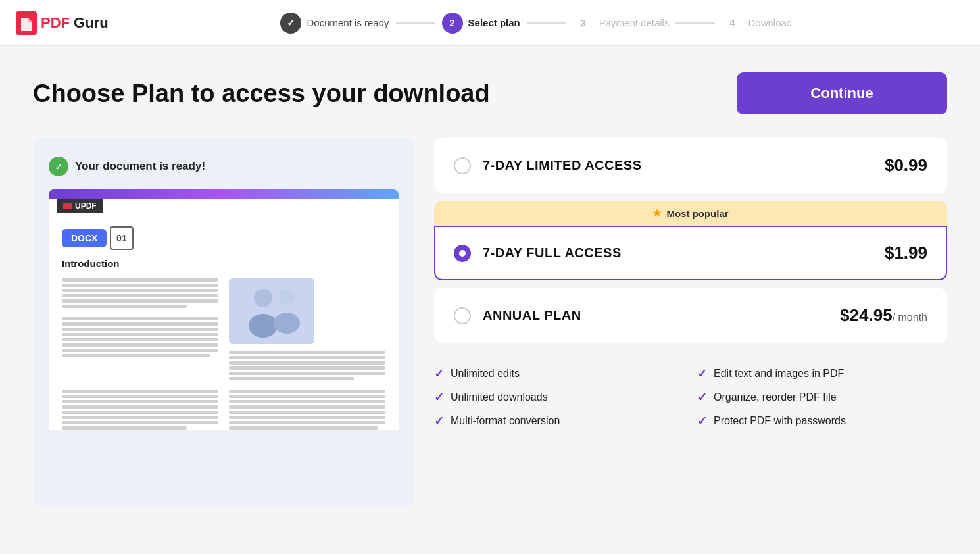 This screenshot has height=554, width=980. What do you see at coordinates (691, 316) in the screenshot?
I see `plan-annual: ANNUAL PLAN $24.95/ month` at bounding box center [691, 316].